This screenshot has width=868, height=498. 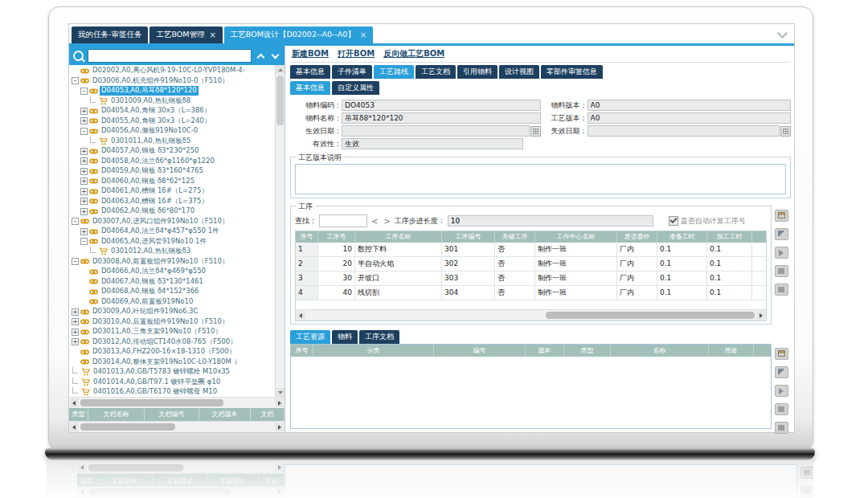 What do you see at coordinates (441, 118) in the screenshot?
I see `material-name-field` at bounding box center [441, 118].